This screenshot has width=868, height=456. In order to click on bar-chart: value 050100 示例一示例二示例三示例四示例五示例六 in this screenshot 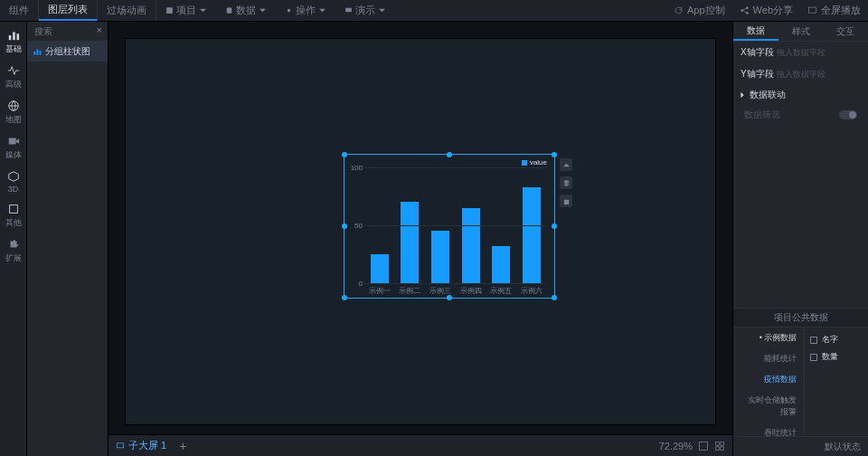, I will do `click(449, 226)`.